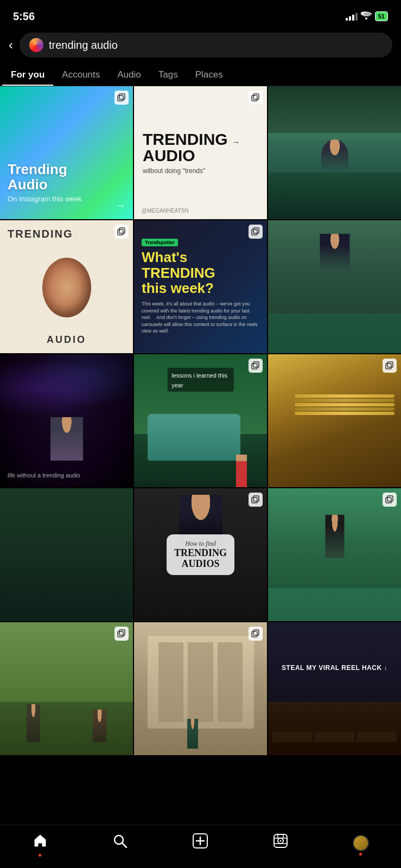  What do you see at coordinates (40, 234) in the screenshot?
I see `cell-4-top-text: TRENDING` at bounding box center [40, 234].